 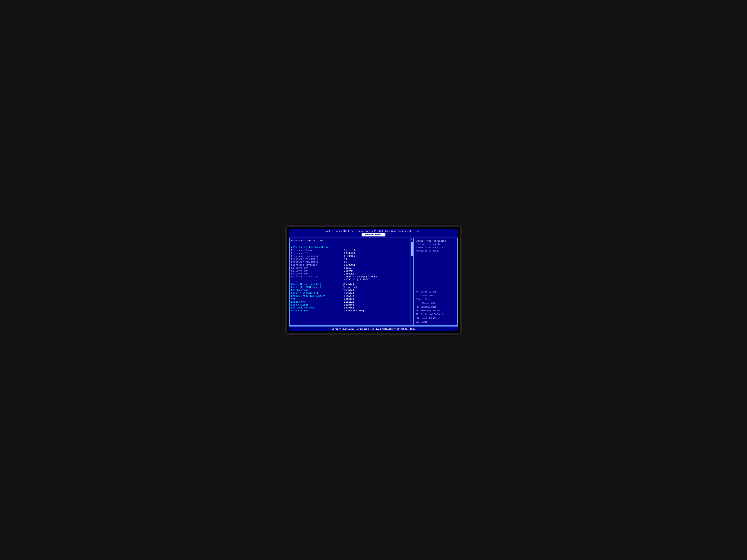 What do you see at coordinates (374, 235) in the screenshot?
I see `tab-bar: IntelRCSetup` at bounding box center [374, 235].